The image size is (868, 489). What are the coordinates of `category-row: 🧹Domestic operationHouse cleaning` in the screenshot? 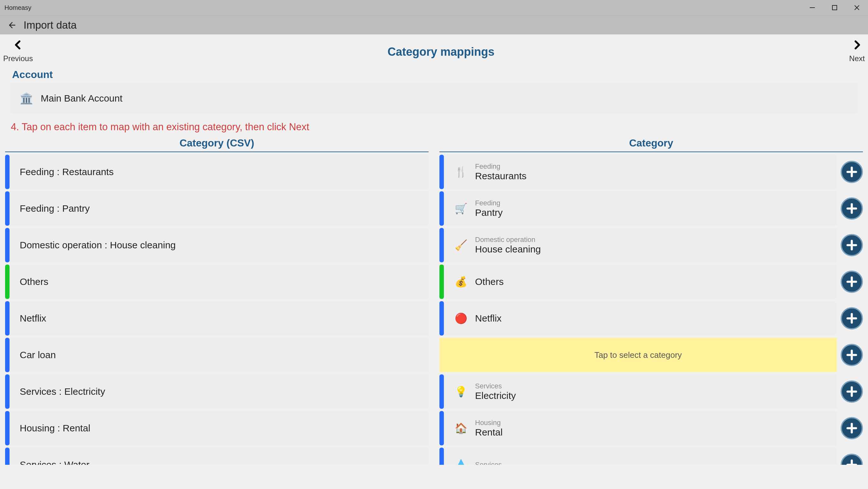 It's located at (651, 245).